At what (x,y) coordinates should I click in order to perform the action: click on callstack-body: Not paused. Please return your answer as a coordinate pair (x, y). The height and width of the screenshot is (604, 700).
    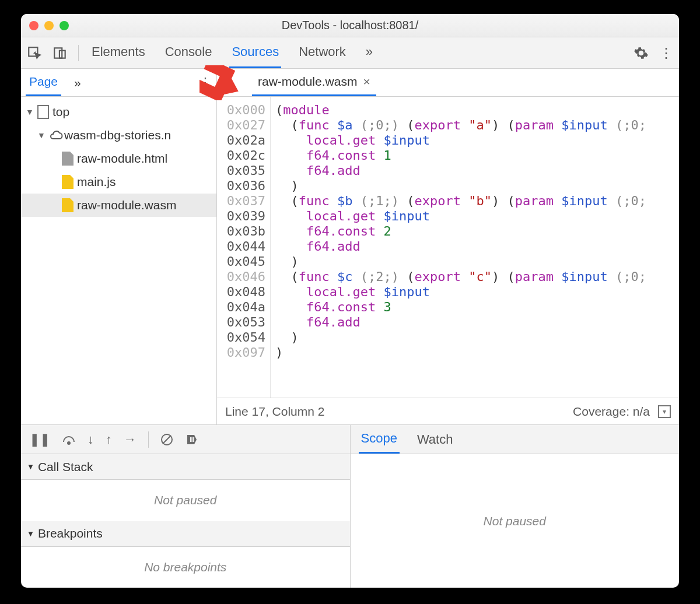
    Looking at the image, I should click on (186, 500).